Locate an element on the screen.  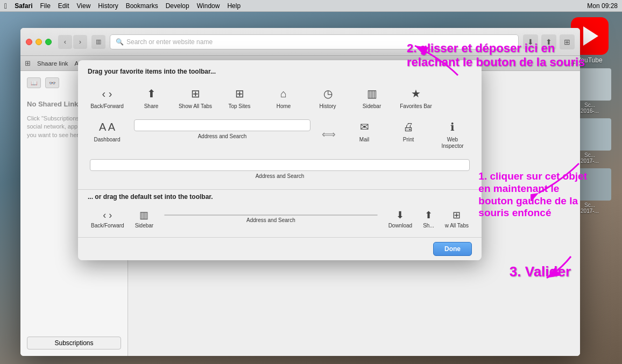
traffic-lights is located at coordinates (39, 42).